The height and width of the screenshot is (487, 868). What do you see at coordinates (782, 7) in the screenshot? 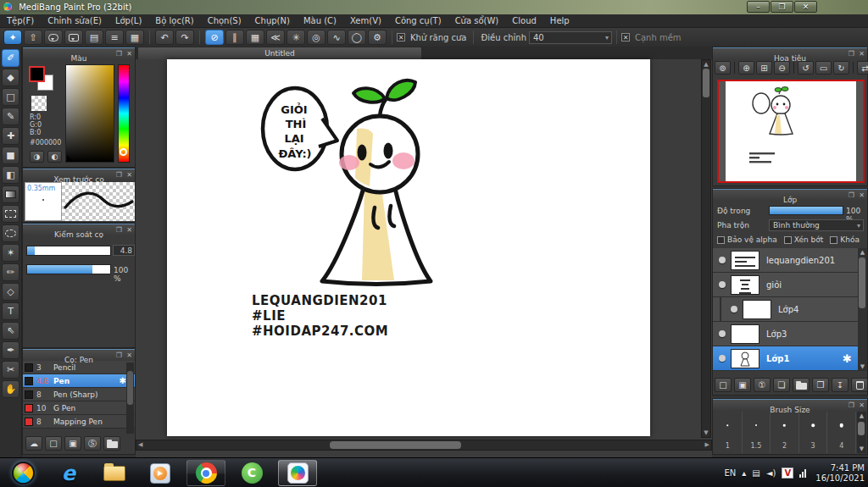
I see `restore-button: ❐` at bounding box center [782, 7].